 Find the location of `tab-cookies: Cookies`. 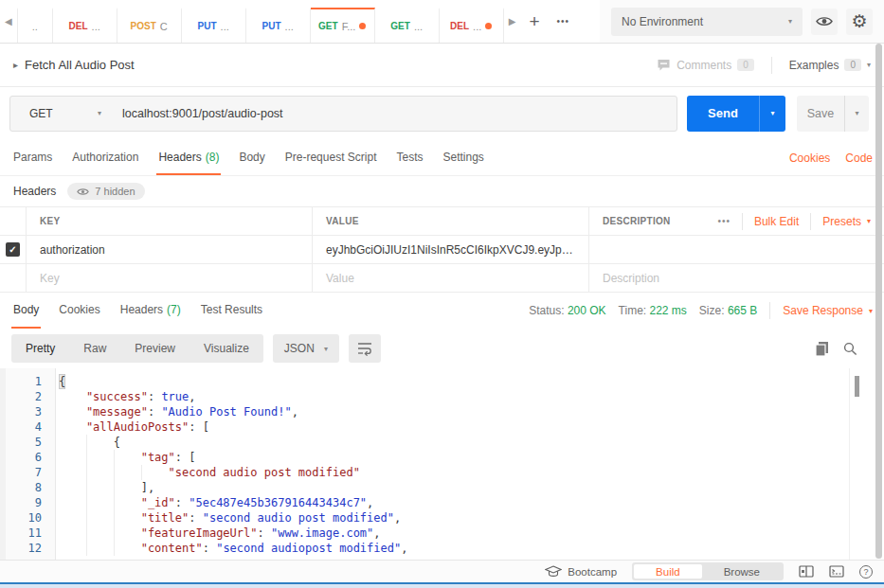

tab-cookies: Cookies is located at coordinates (80, 311).